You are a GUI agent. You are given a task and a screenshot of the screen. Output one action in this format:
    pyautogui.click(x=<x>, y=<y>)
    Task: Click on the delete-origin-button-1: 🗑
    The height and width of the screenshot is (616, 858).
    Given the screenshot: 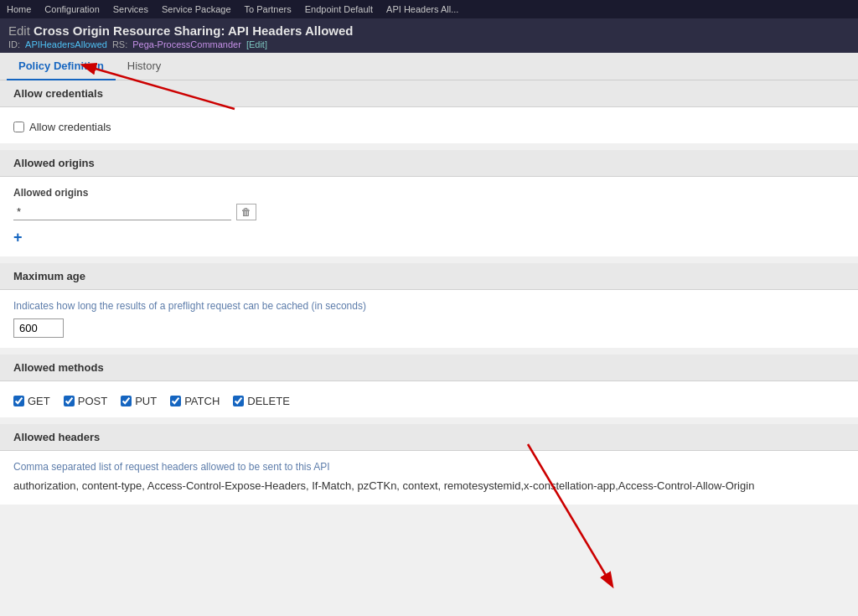 What is the action you would take?
    pyautogui.click(x=246, y=212)
    